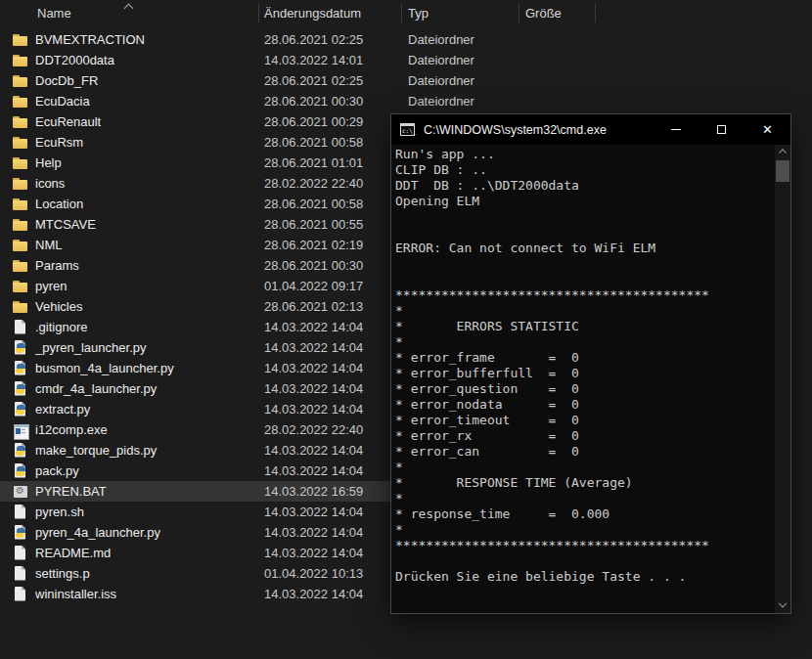 This screenshot has width=812, height=659. I want to click on file-name: pyren_4a_launcher.py, so click(147, 532).